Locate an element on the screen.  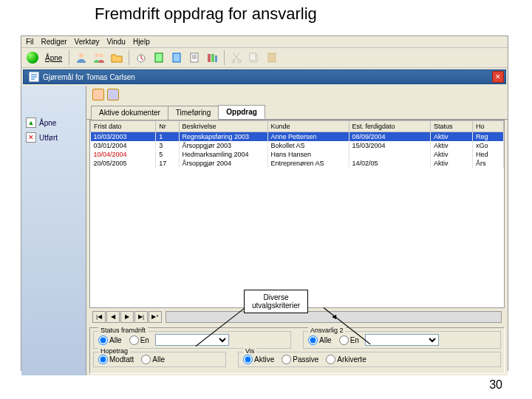
ansvarlig2-all-radio: Alle is located at coordinates (320, 340).